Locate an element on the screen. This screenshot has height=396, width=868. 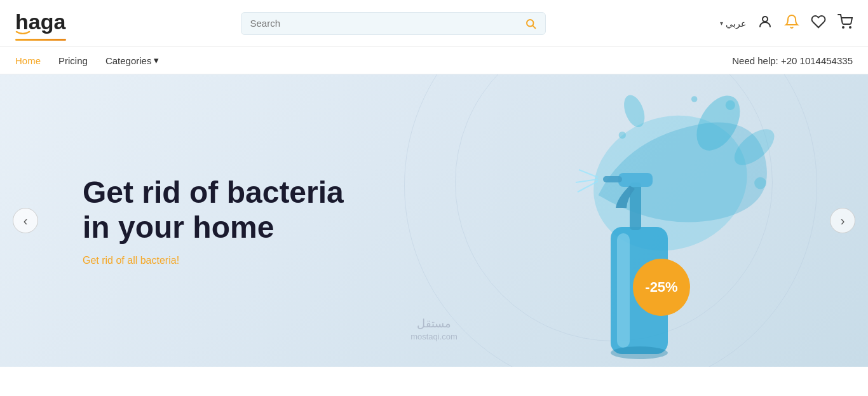
lang-label: عربي is located at coordinates (736, 24).